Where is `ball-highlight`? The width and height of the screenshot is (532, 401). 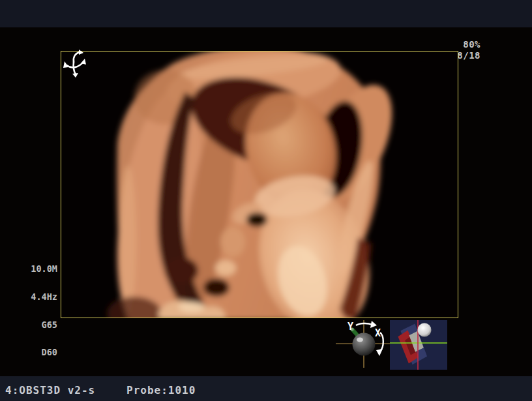 ball-highlight is located at coordinates (360, 340).